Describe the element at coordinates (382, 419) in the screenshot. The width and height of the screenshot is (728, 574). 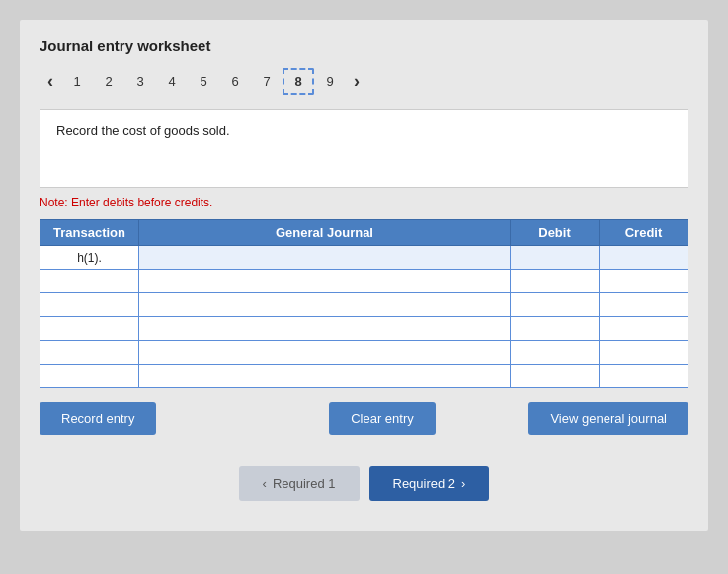
I see `clear-entry-button: Clear entry` at that location.